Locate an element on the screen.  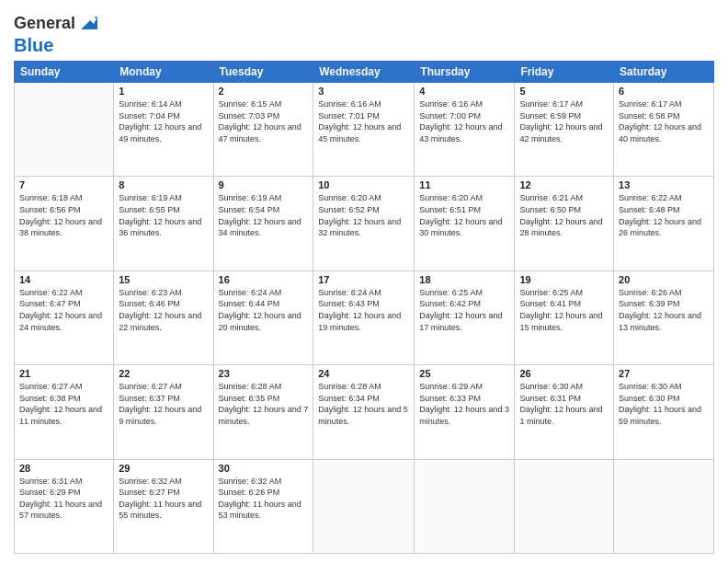
day-number: 22 is located at coordinates (164, 373).